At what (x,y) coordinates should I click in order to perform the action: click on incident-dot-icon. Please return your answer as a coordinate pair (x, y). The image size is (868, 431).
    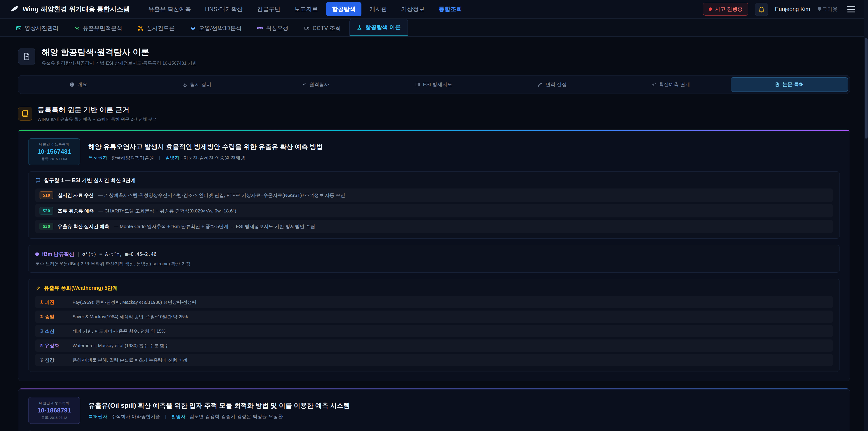
    Looking at the image, I should click on (710, 9).